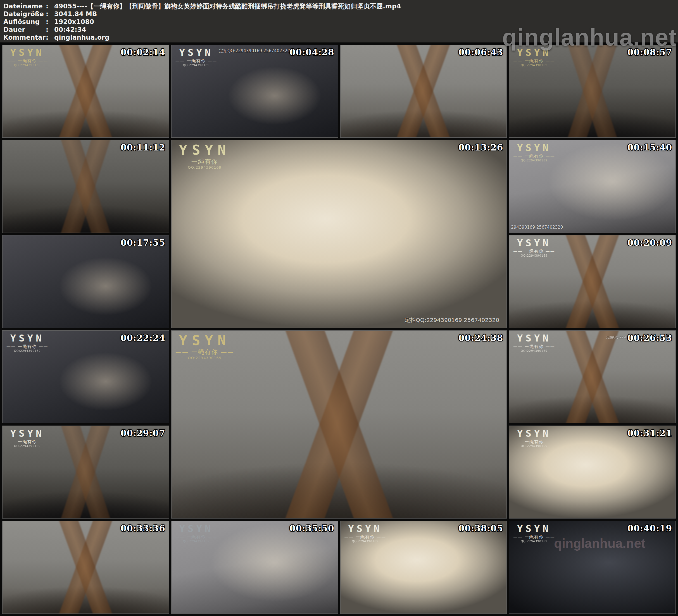 The height and width of the screenshot is (616, 678). What do you see at coordinates (82, 38) in the screenshot?
I see `field-value-comment: qinglanhua.org` at bounding box center [82, 38].